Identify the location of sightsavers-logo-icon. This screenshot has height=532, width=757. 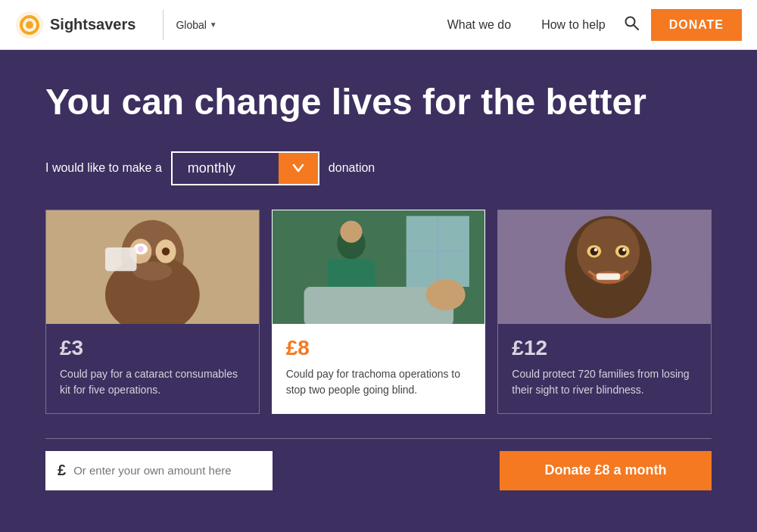
(30, 25).